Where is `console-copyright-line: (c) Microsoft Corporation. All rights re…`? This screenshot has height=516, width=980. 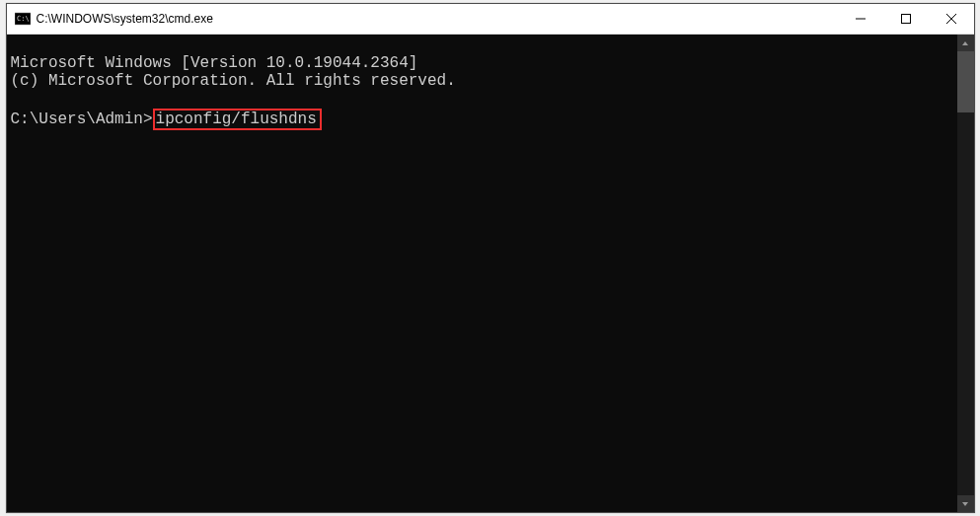 console-copyright-line: (c) Microsoft Corporation. All rights re… is located at coordinates (233, 81).